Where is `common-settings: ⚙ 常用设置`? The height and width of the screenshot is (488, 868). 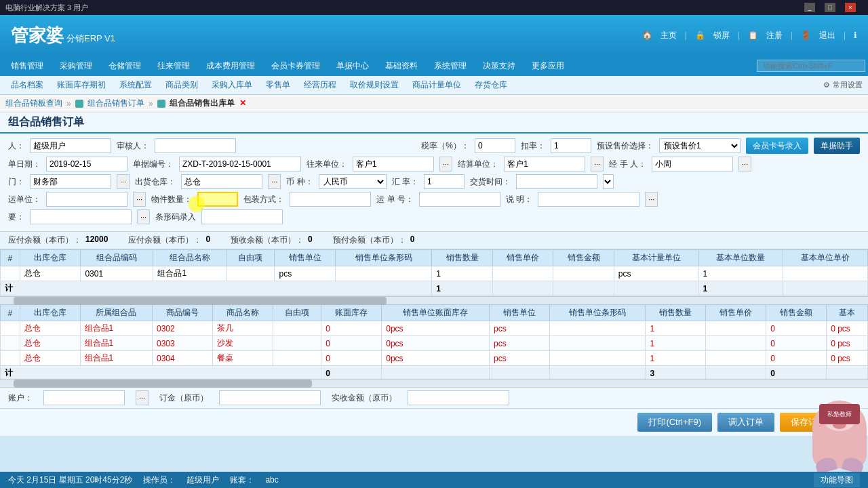
common-settings: ⚙ 常用设置 is located at coordinates (843, 85).